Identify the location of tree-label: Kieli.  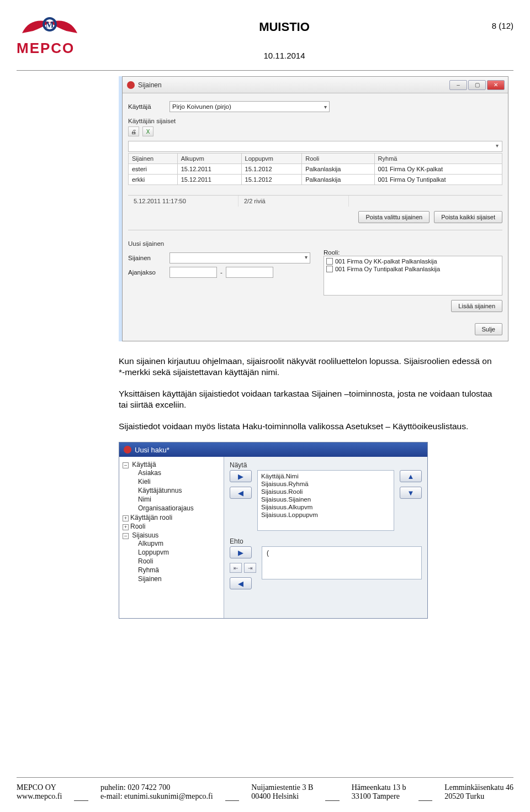
(145, 482).